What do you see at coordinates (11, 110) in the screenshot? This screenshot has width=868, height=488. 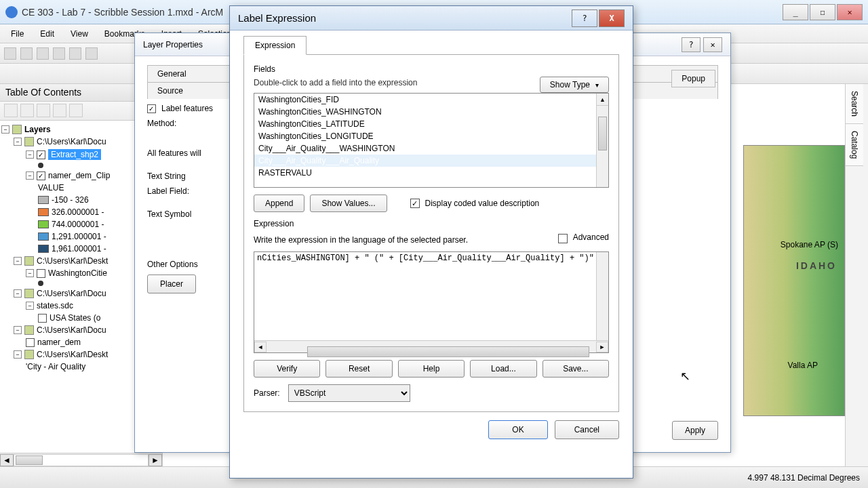 I see `list-by-drawing-order-icon` at bounding box center [11, 110].